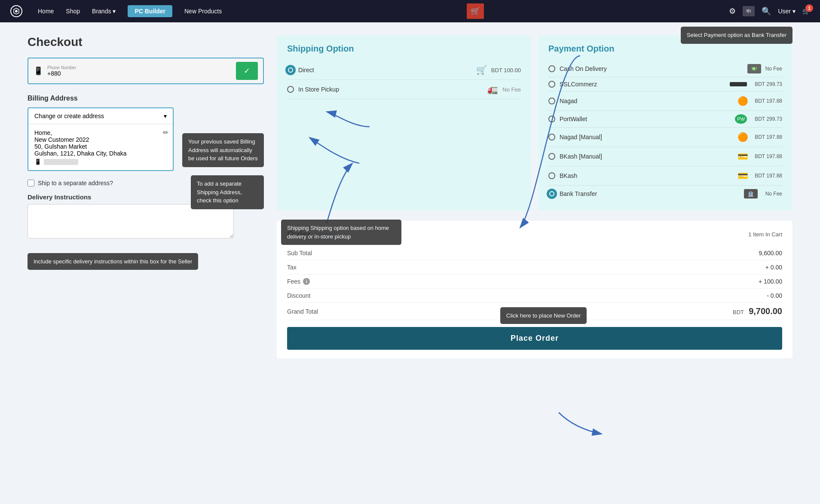  Describe the element at coordinates (341, 232) in the screenshot. I see `shipping-tooltip: Shipping Shipping option based on home d…` at that location.